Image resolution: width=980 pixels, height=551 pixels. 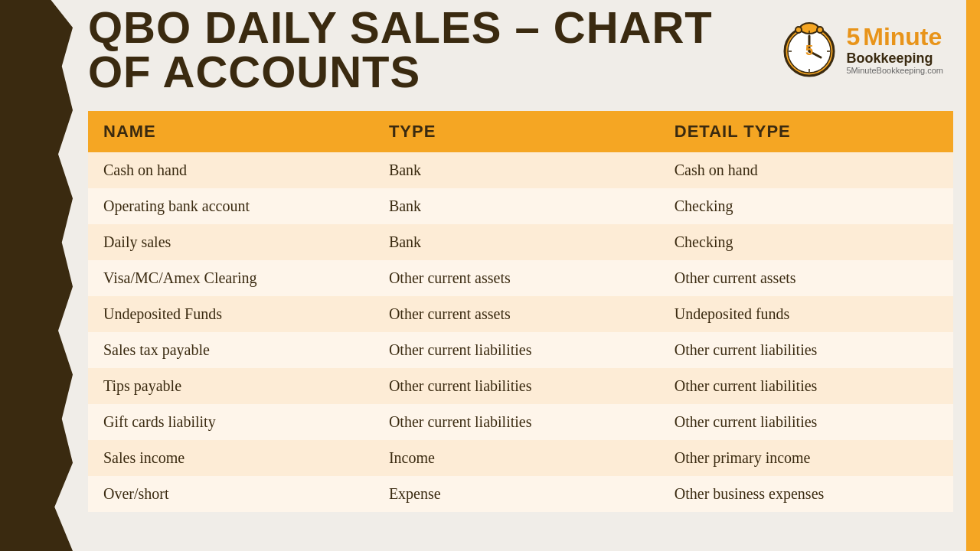 What do you see at coordinates (894, 59) in the screenshot?
I see `logo-bookkeeping: Bookkeeping` at bounding box center [894, 59].